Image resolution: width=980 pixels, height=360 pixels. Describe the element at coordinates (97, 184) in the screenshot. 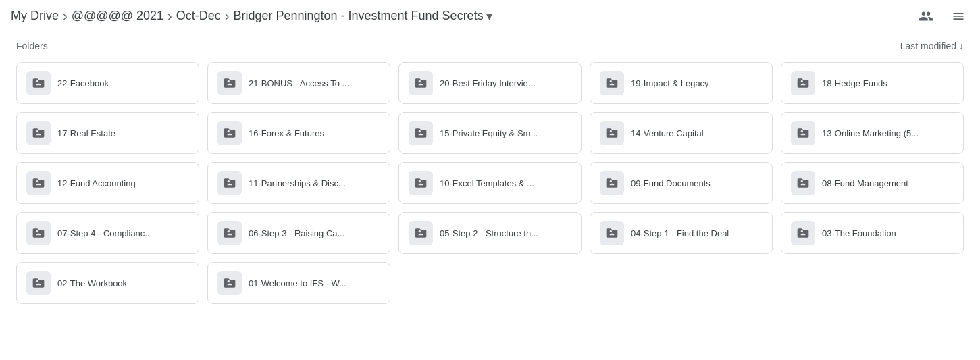

I see `folder-name: 12-Fund Accounting` at that location.